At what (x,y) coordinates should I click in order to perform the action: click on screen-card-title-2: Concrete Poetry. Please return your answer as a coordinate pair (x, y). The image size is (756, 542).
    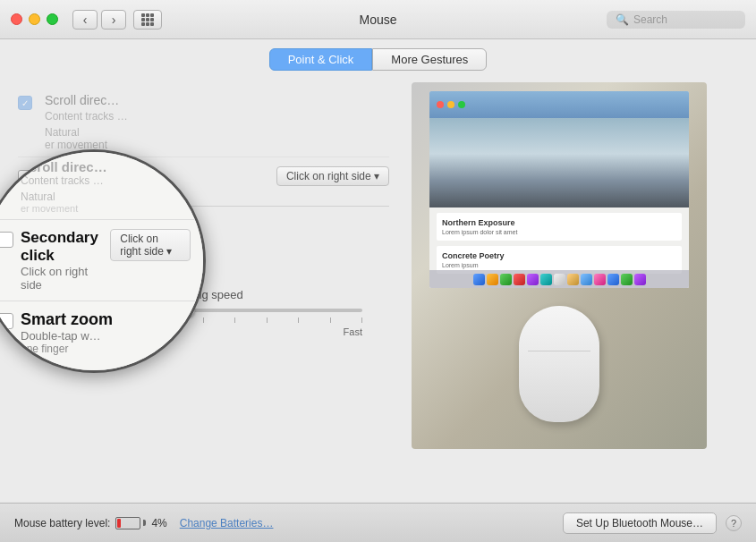
    Looking at the image, I should click on (559, 256).